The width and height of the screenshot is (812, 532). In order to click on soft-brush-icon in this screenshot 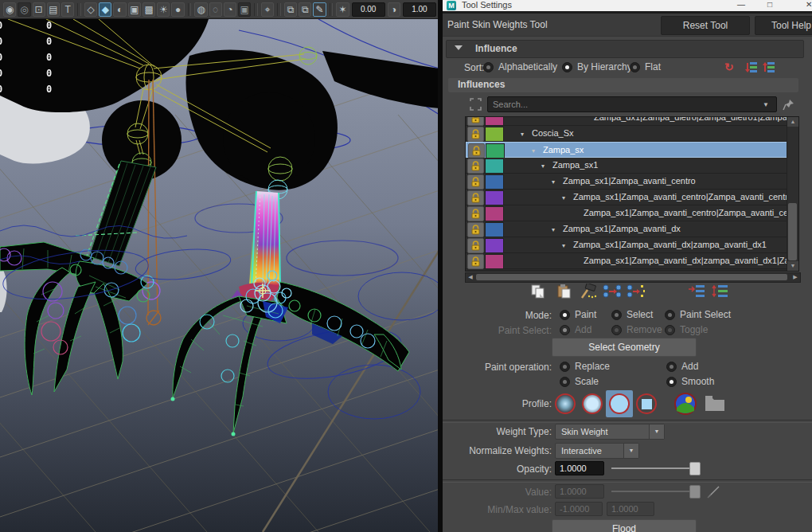, I will do `click(592, 404)`.